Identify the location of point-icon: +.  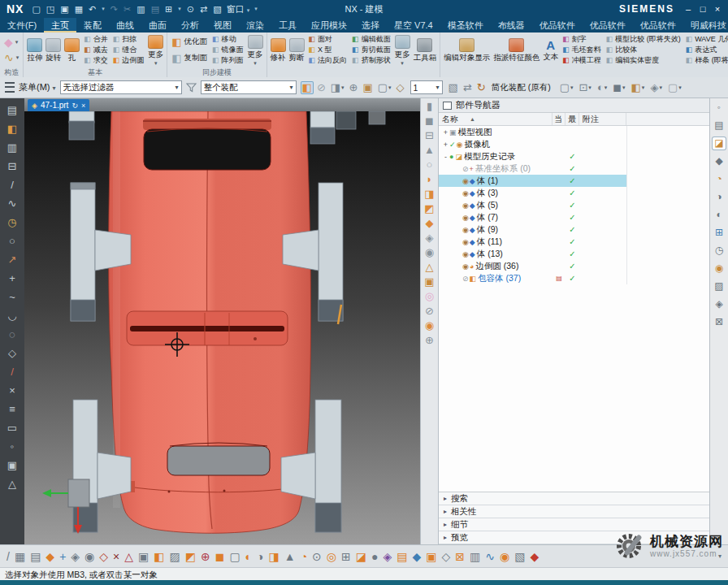
(63, 557).